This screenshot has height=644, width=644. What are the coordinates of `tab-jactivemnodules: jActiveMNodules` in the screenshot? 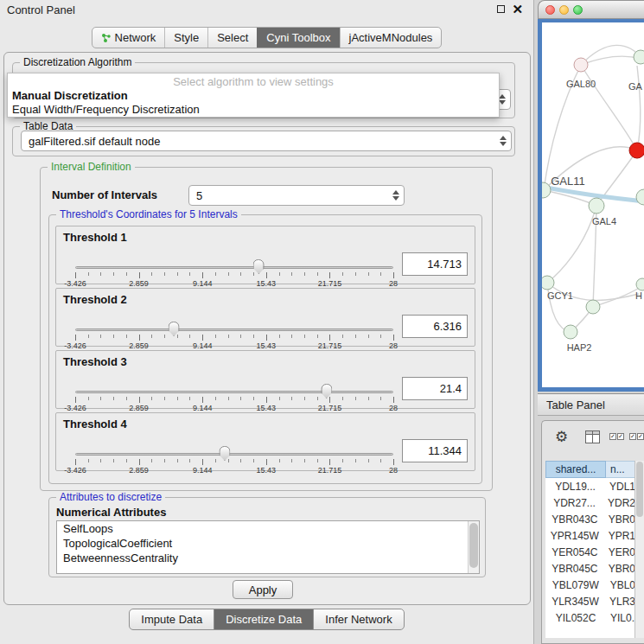 It's located at (391, 38).